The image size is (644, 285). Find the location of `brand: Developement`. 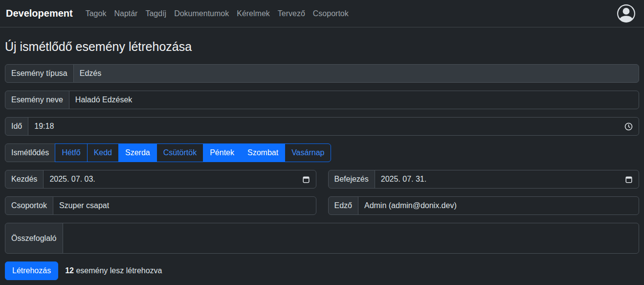

brand: Developement is located at coordinates (39, 14).